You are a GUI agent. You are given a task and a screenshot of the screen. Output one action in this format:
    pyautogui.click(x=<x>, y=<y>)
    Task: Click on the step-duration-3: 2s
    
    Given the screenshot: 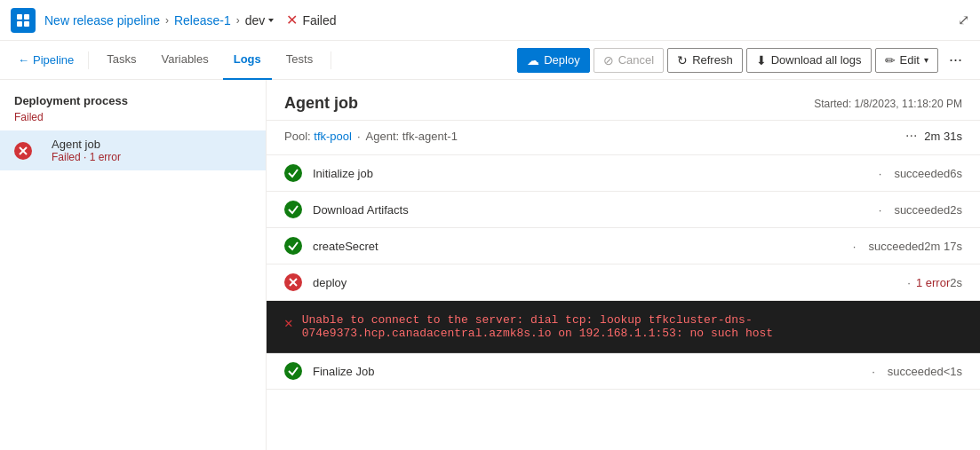 What is the action you would take?
    pyautogui.click(x=956, y=282)
    